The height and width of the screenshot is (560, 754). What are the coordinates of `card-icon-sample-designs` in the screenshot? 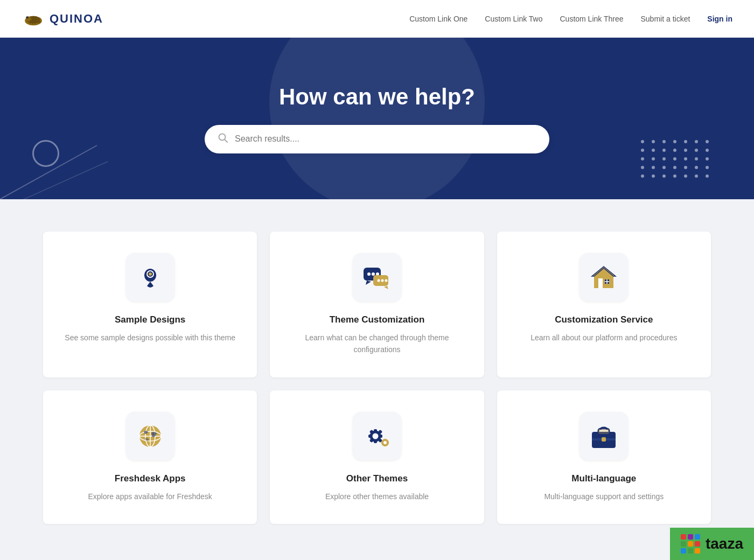 It's located at (150, 277).